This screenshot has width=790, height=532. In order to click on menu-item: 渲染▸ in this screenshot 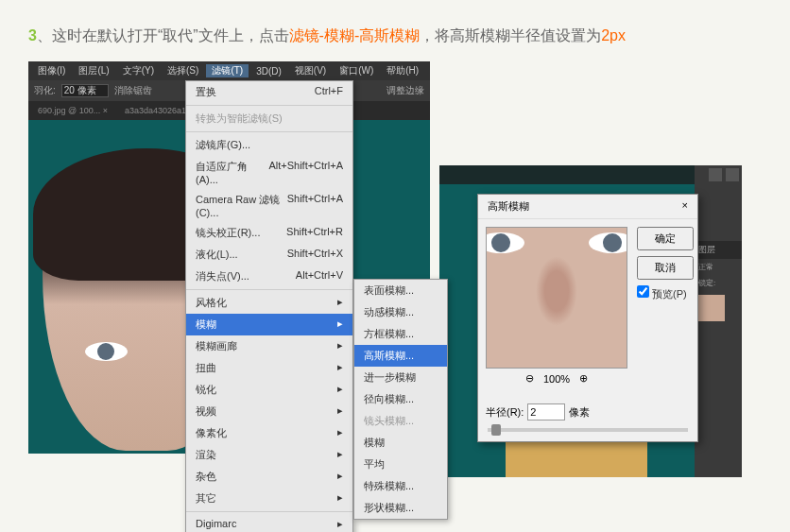, I will do `click(269, 455)`.